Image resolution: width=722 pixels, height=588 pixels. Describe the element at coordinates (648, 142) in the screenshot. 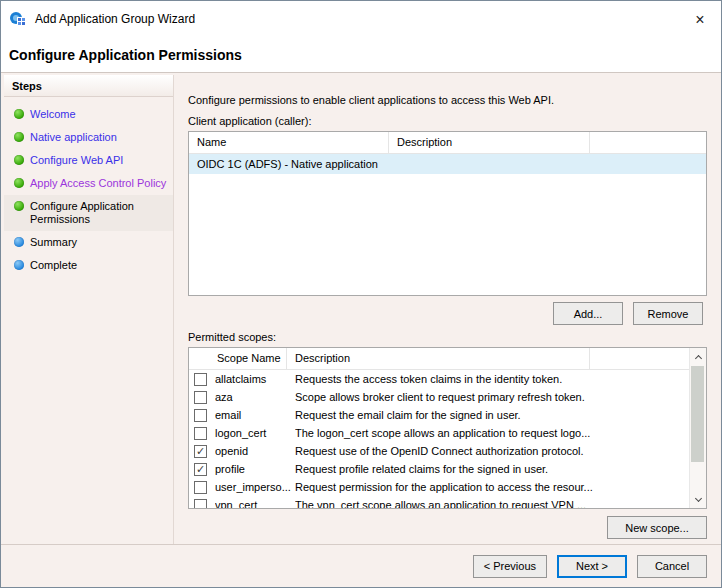

I see `column-header-empty` at that location.